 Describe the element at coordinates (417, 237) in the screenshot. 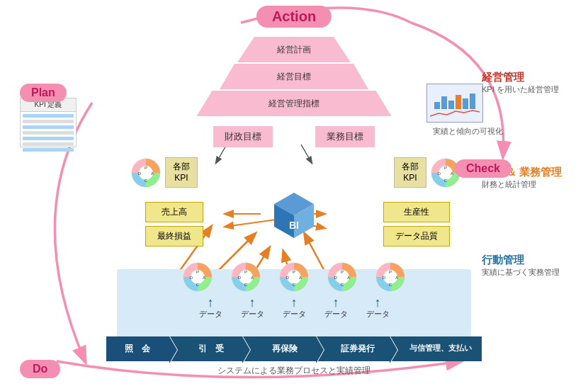

I see `value-dataquality: データ品質` at that location.